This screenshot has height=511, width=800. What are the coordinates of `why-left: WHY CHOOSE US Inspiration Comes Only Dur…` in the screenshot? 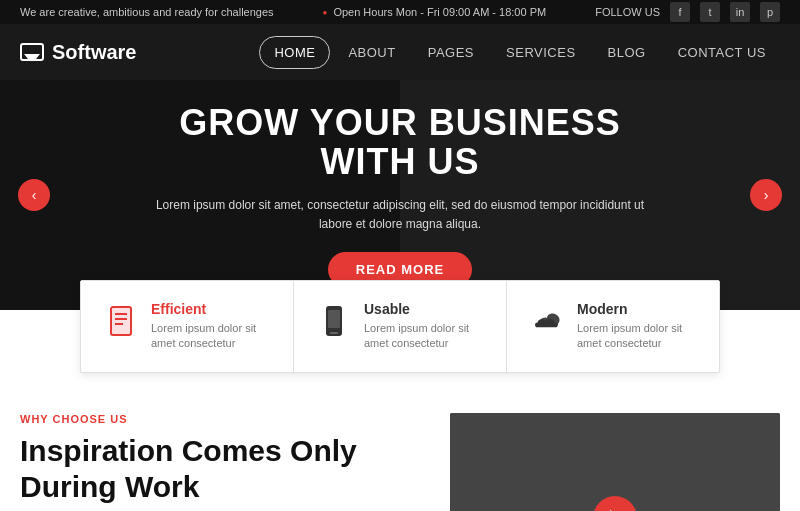 It's located at (220, 462).